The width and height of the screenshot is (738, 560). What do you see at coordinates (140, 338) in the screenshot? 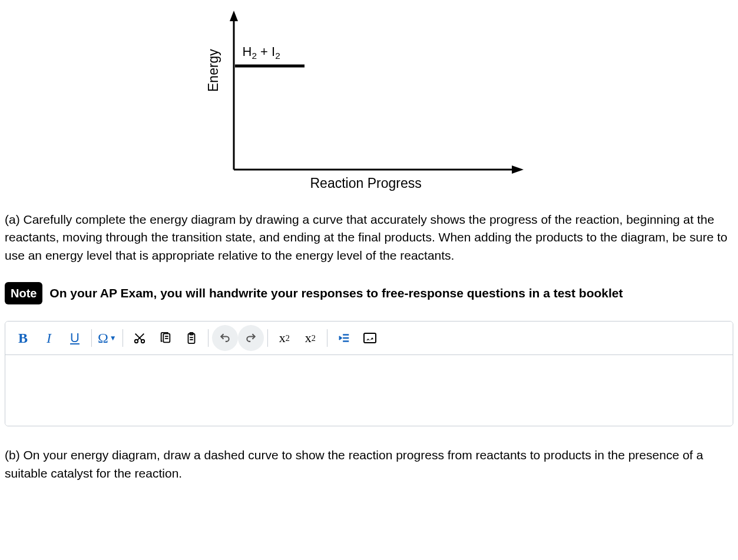
I see `cut-button` at bounding box center [140, 338].